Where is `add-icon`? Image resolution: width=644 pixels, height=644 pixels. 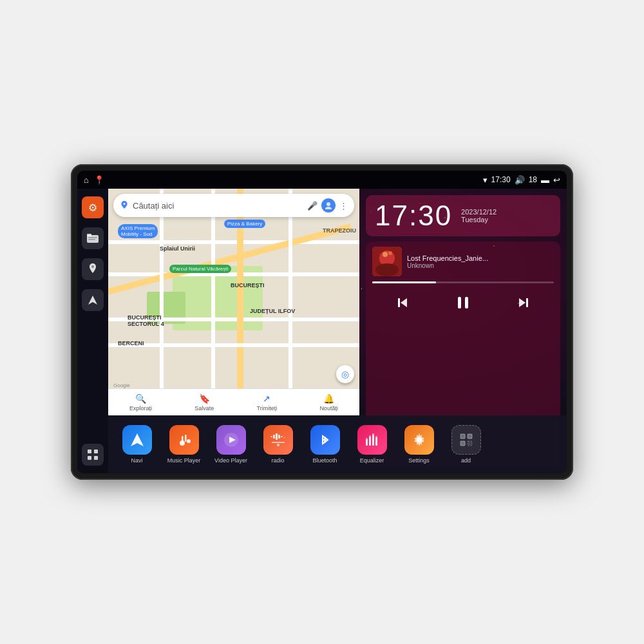 add-icon is located at coordinates (466, 440).